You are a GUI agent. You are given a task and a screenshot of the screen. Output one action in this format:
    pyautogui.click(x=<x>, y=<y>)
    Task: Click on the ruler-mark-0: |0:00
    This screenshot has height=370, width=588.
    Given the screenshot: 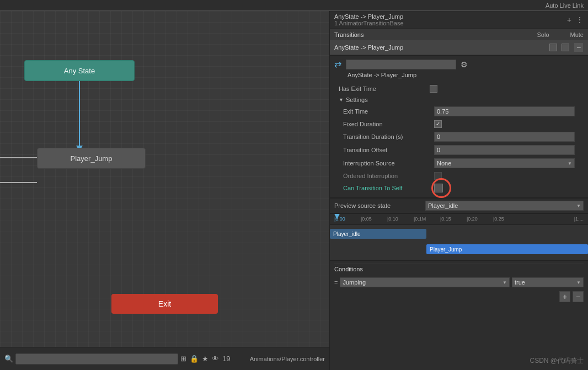 What is the action you would take?
    pyautogui.click(x=340, y=219)
    